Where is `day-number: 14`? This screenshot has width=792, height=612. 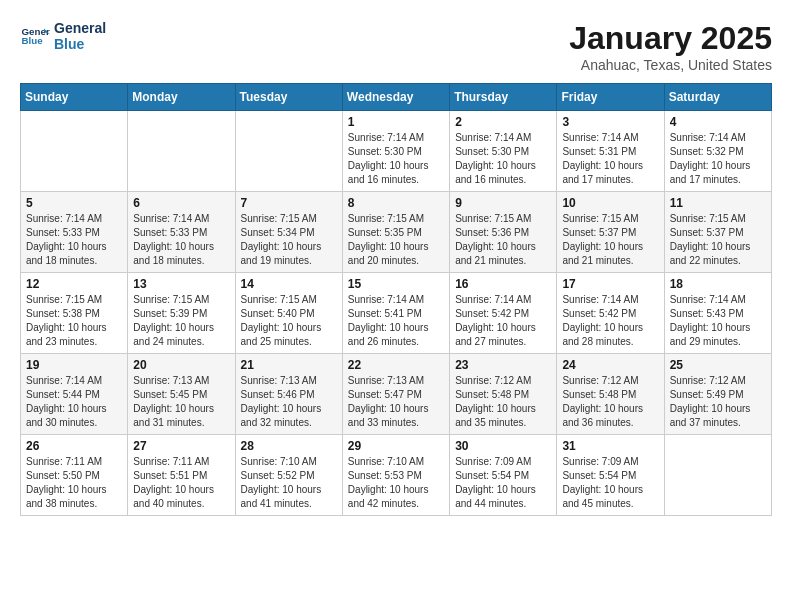
day-number: 14 is located at coordinates (289, 284).